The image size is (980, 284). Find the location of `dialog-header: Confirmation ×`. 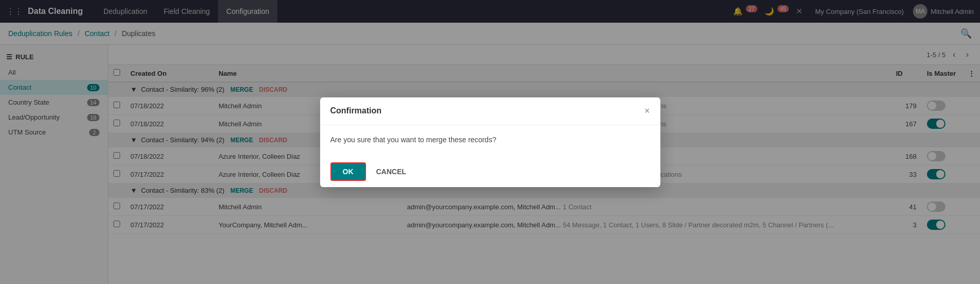

dialog-header: Confirmation × is located at coordinates (490, 111).